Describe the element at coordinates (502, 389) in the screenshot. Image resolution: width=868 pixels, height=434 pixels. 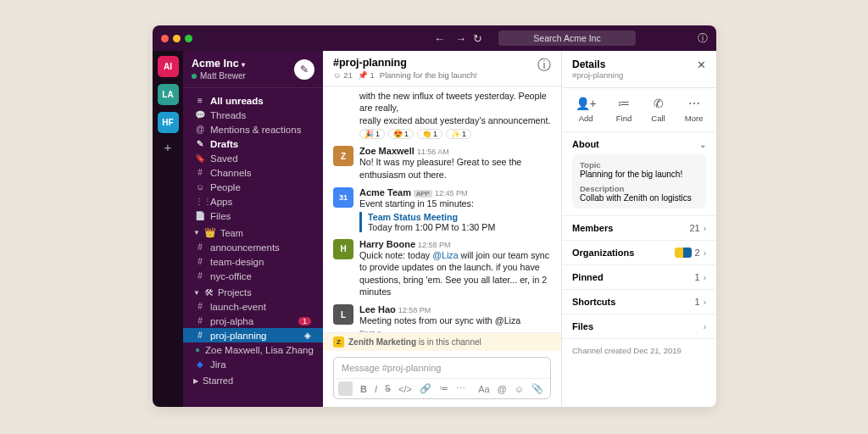
I see `mention-button: @` at that location.